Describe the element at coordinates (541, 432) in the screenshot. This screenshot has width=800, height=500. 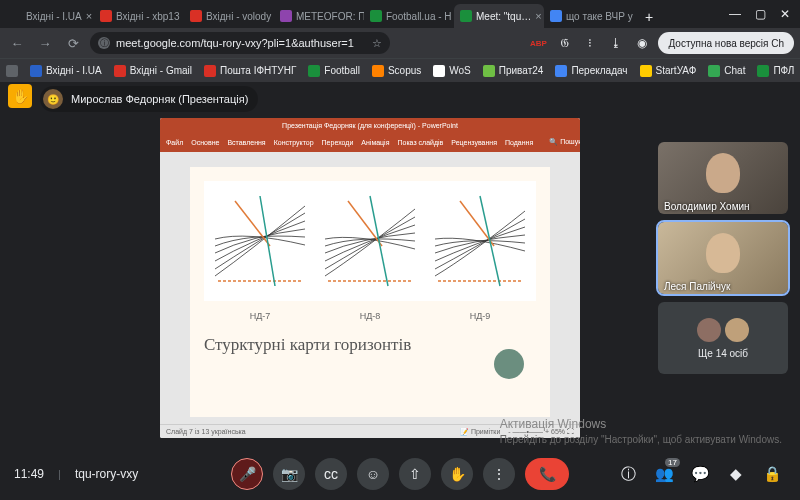
I see `ppt-zoom-controls: - ——•—— + 65% ⛶` at that location.